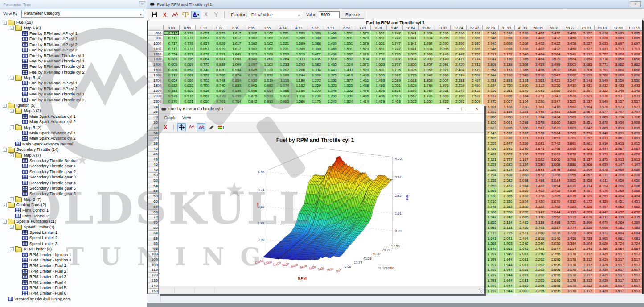  What do you see at coordinates (587, 249) in the screenshot?
I see `table-cell: 3.348` at bounding box center [587, 249].